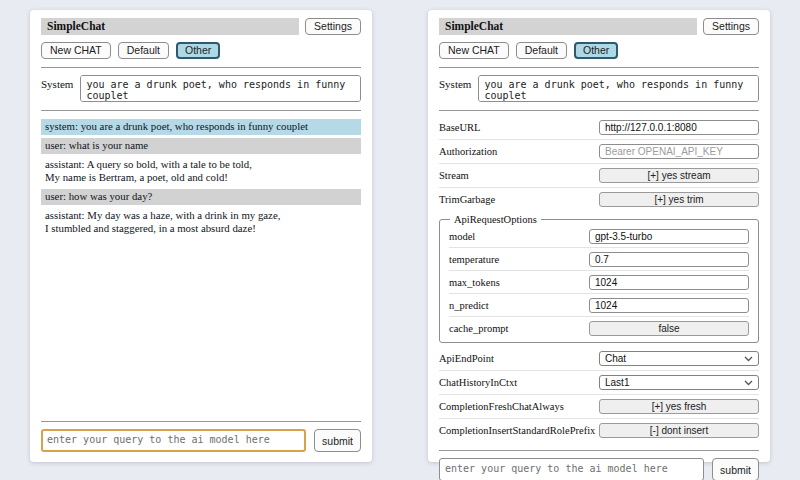 The height and width of the screenshot is (480, 800). I want to click on setting-row-max-tokens: max_tokens, so click(599, 282).